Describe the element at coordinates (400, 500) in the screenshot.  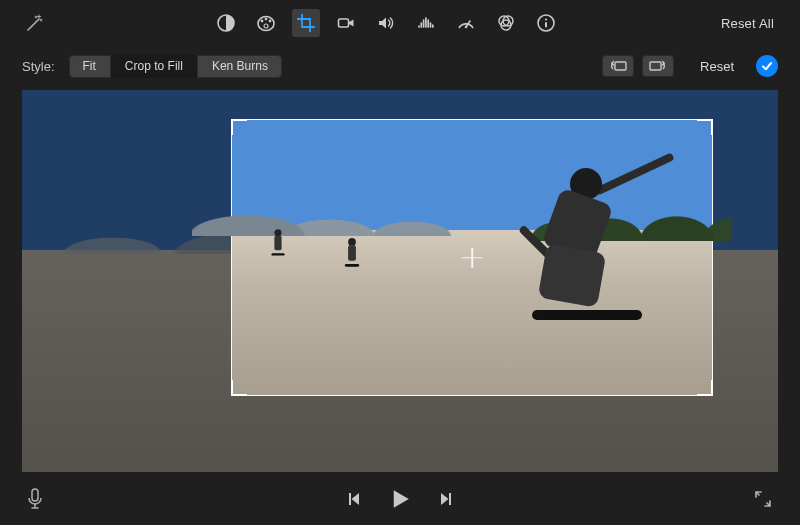
I see `play-icon` at that location.